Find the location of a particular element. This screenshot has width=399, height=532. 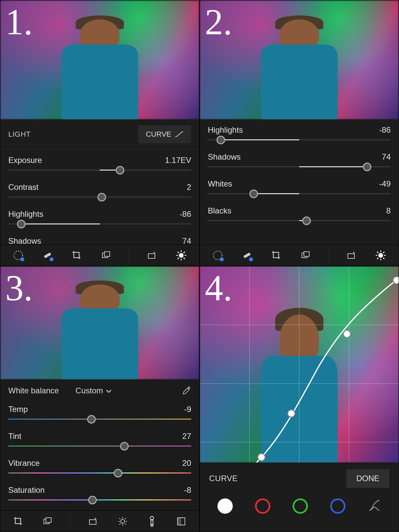

tint-slider: Tint 27 is located at coordinates (100, 436).